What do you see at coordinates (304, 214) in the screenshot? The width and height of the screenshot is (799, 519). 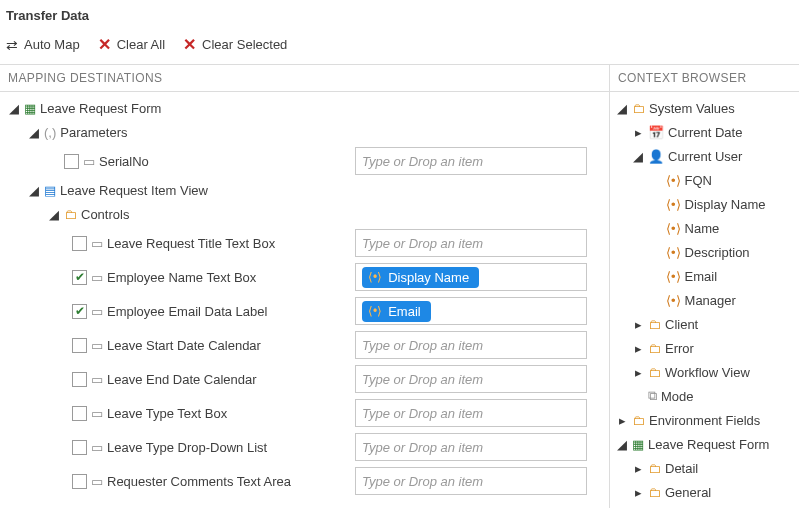 I see `tree-node-controls: ◢ 🗀 Controls` at bounding box center [304, 214].